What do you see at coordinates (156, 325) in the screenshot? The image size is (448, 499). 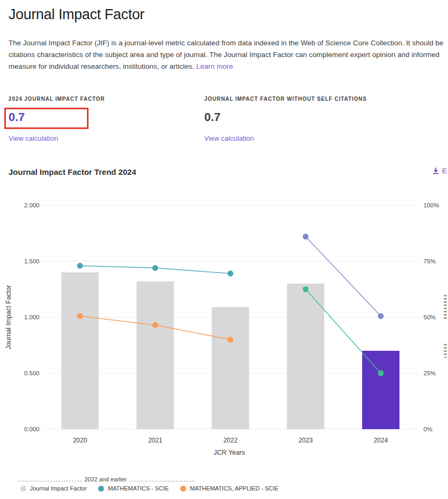 I see `data-point-series1-2021` at bounding box center [156, 325].